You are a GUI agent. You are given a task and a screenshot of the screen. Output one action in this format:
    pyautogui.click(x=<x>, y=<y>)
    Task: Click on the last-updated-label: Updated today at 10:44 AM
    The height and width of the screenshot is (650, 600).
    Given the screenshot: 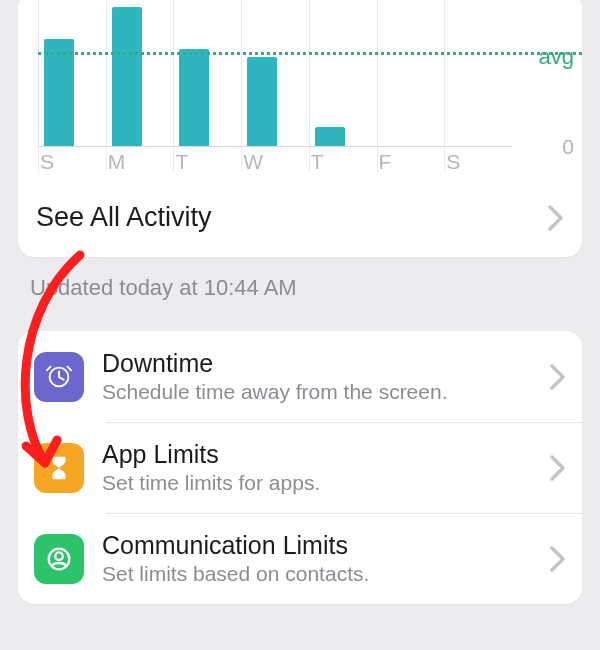 What is the action you would take?
    pyautogui.click(x=300, y=294)
    